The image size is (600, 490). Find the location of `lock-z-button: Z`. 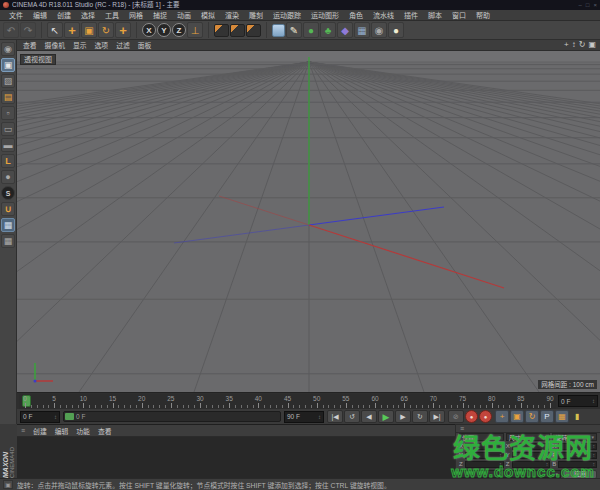

lock-z-button: Z is located at coordinates (179, 30).